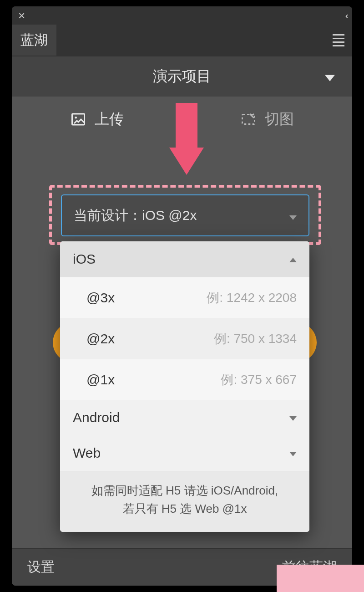 The height and width of the screenshot is (592, 364). What do you see at coordinates (339, 40) in the screenshot?
I see `hamburger-icon` at bounding box center [339, 40].